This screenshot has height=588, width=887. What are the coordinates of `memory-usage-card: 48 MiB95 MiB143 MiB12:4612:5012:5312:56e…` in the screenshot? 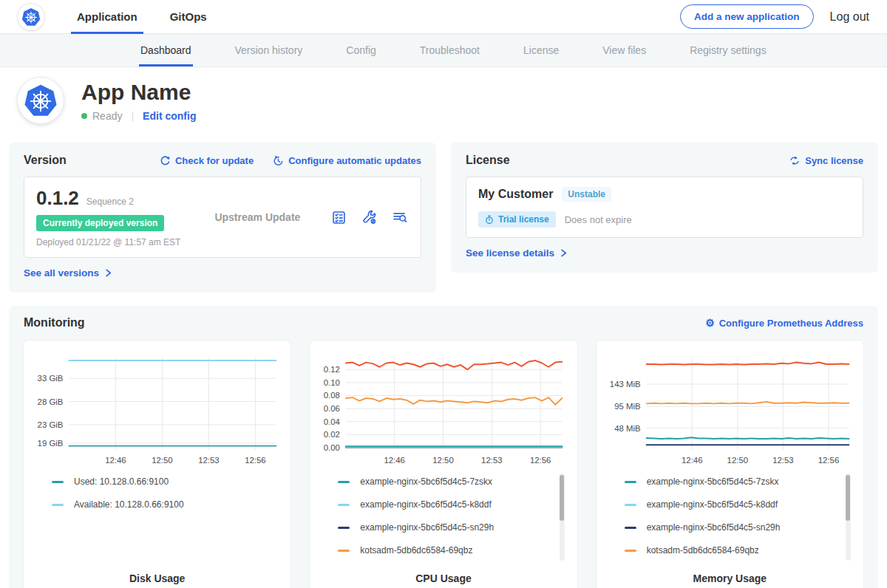 It's located at (730, 464).